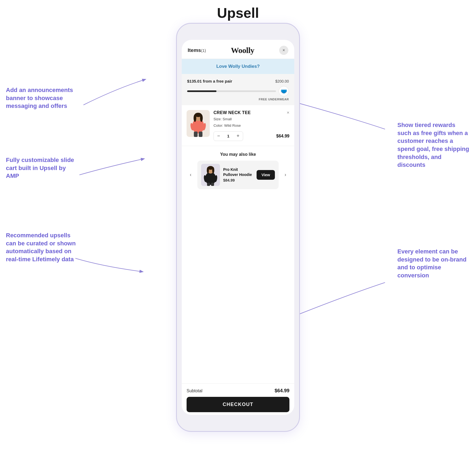  What do you see at coordinates (219, 136) in the screenshot?
I see `decrease-quantity-button: −` at bounding box center [219, 136].